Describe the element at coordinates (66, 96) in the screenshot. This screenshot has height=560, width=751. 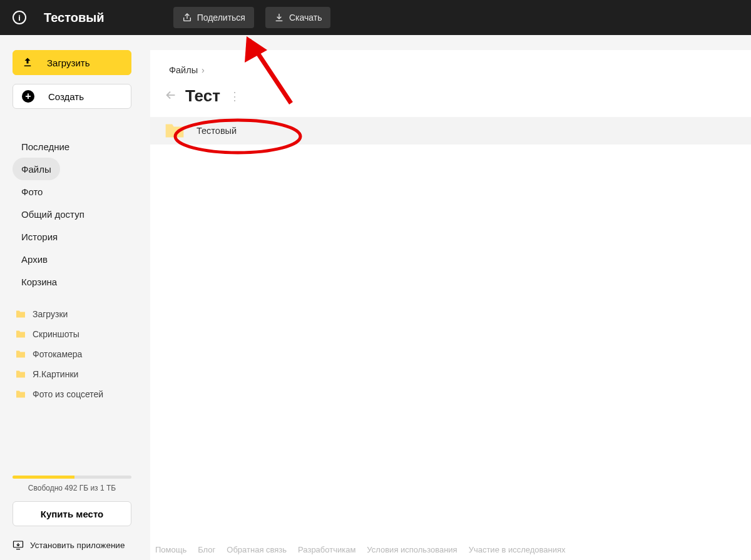
I see `create-label: Создать` at that location.